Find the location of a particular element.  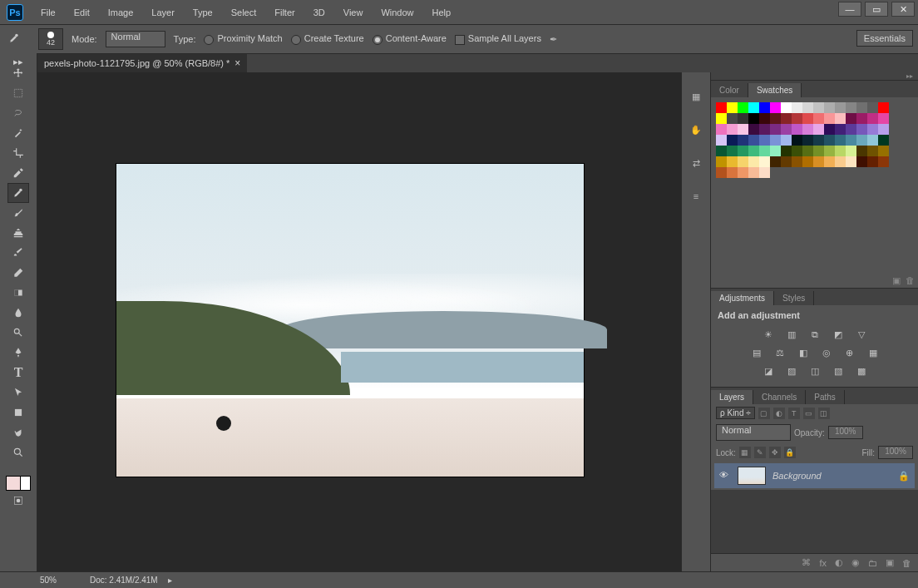

adj-threshold-icon: ◫ is located at coordinates (815, 371).